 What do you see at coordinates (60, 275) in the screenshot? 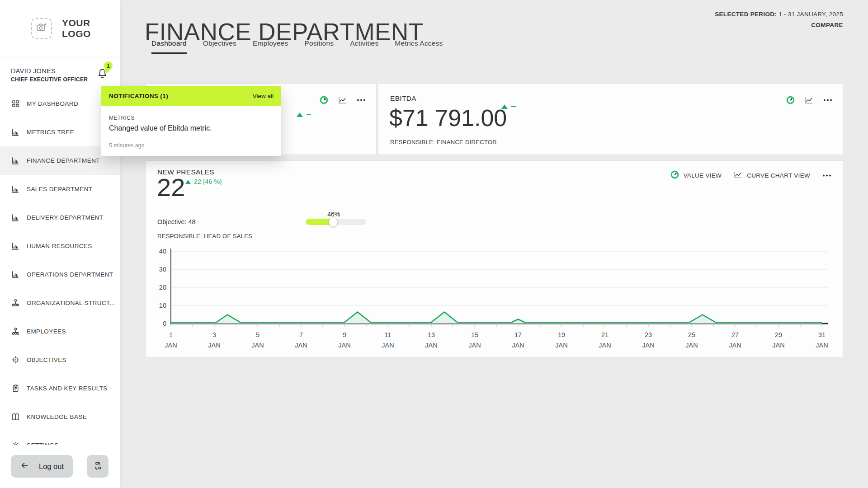
I see `sidebar-item-operations-department: OPERATIONS DEPARTMENT` at bounding box center [60, 275].